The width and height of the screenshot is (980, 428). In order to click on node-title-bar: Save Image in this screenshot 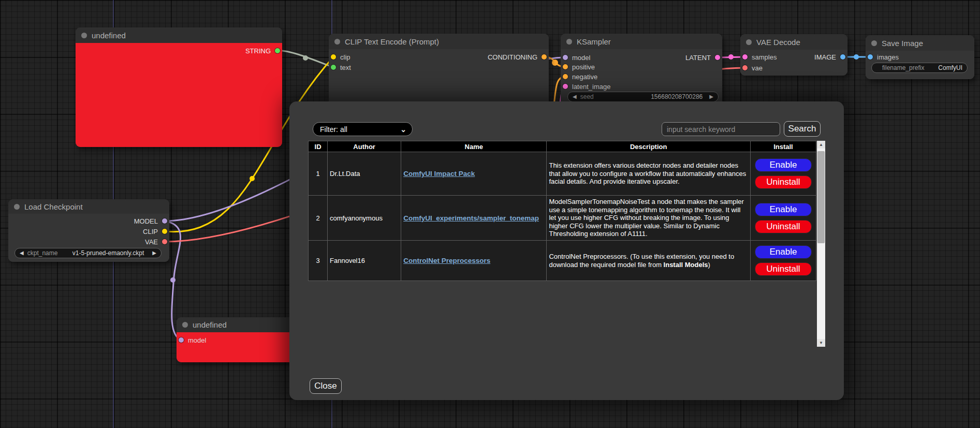, I will do `click(920, 43)`.